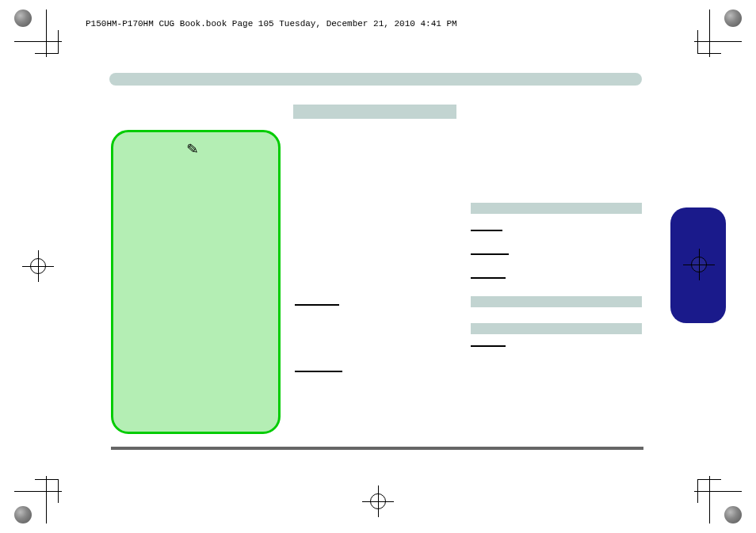  What do you see at coordinates (271, 24) in the screenshot?
I see `page-header-text: P150HM-P170HM CUG Book.book Page 105 Tue…` at bounding box center [271, 24].